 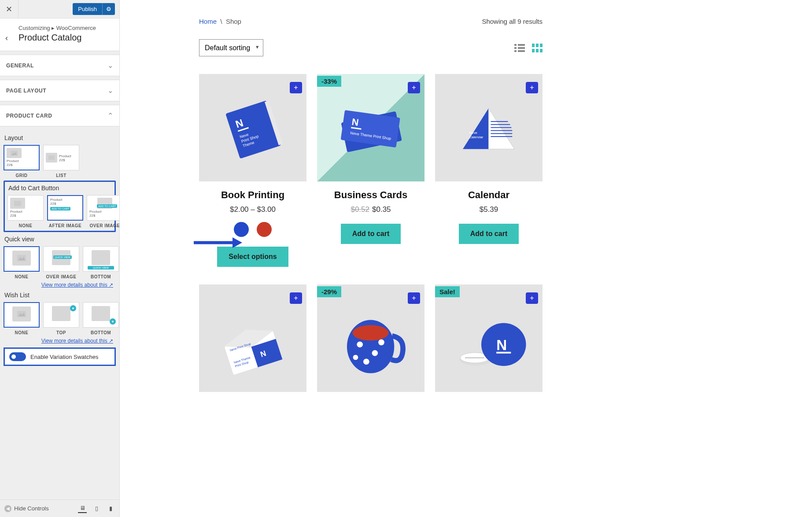 What do you see at coordinates (60, 65) in the screenshot?
I see `section-general: GENERAL ⌄` at bounding box center [60, 65].